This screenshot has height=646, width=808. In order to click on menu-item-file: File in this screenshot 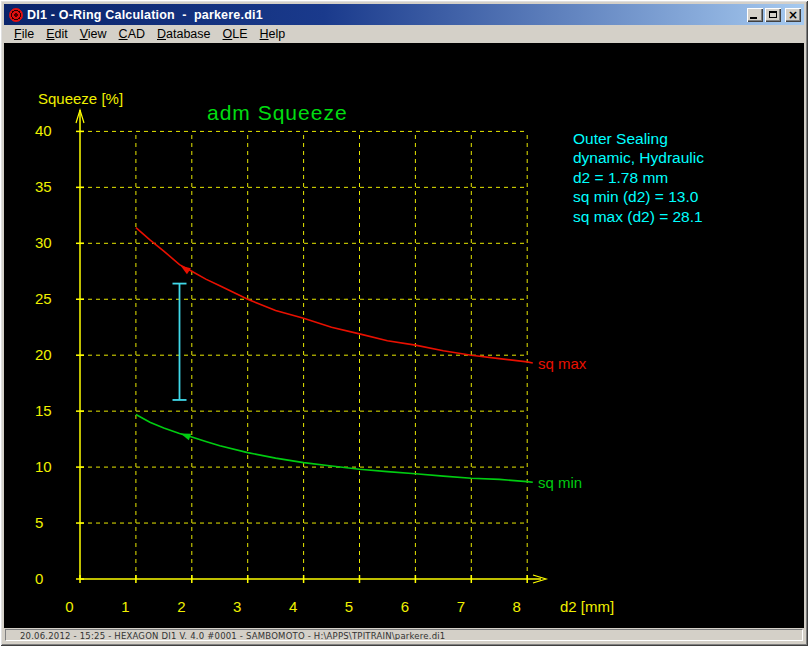, I will do `click(24, 34)`.